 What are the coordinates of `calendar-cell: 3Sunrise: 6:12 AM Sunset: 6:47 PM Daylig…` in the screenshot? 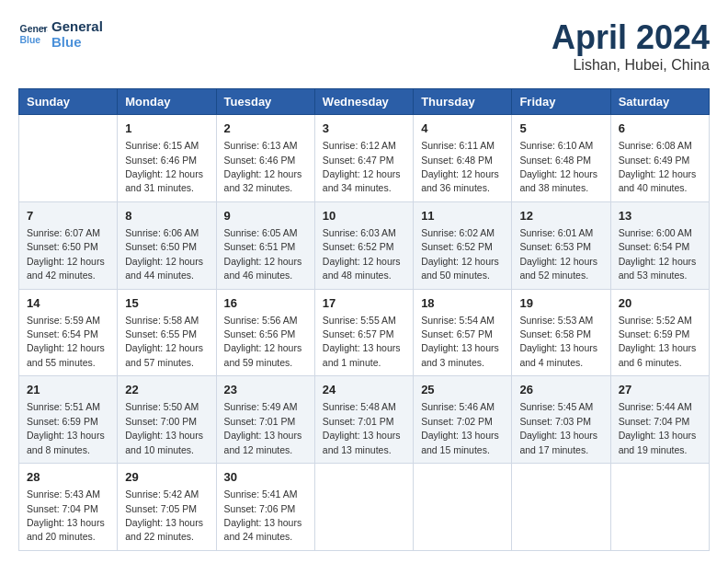 It's located at (364, 158).